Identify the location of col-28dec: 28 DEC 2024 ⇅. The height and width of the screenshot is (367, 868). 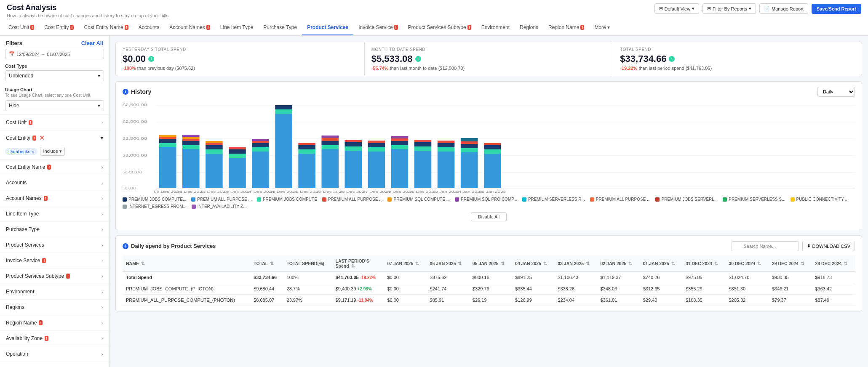
(833, 263).